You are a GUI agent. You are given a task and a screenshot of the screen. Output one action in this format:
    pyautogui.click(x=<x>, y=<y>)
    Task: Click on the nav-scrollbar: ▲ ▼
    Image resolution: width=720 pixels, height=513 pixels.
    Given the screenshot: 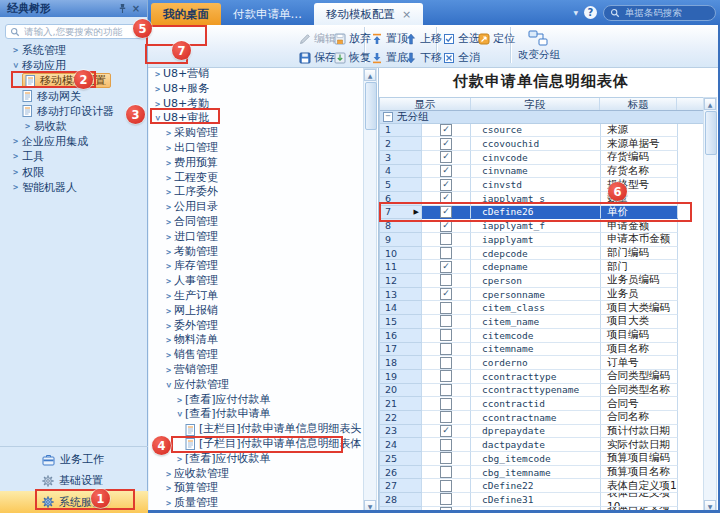 What is the action you would take?
    pyautogui.click(x=370, y=290)
    